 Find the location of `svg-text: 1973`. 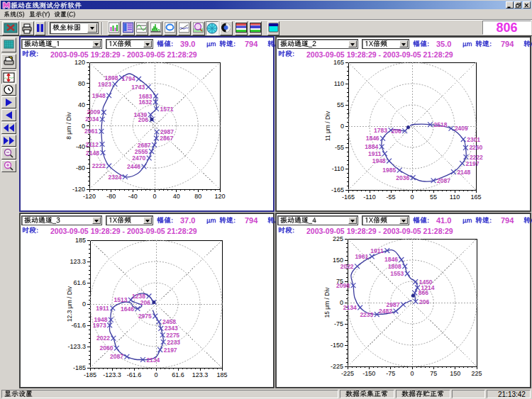

svg-text: 1973 is located at coordinates (99, 325).